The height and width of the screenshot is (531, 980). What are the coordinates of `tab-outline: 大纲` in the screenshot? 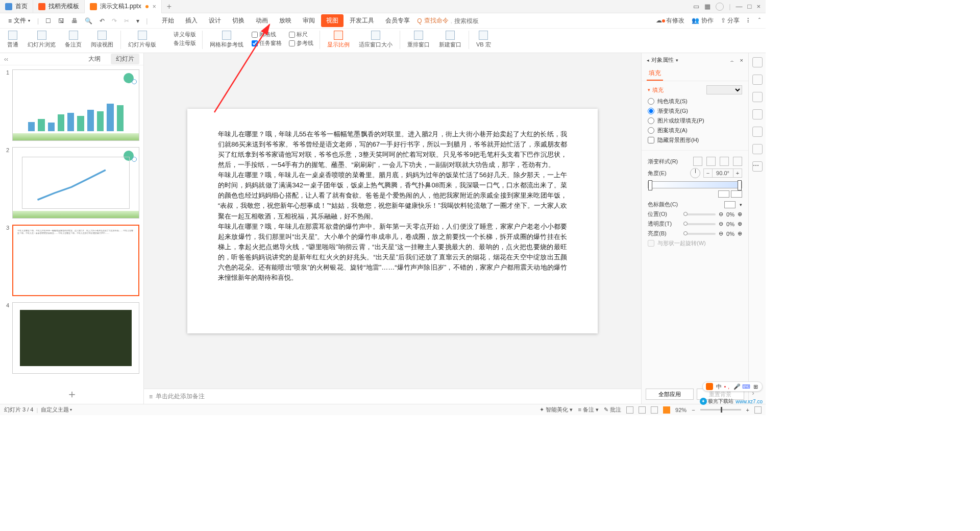 It's located at (94, 59).